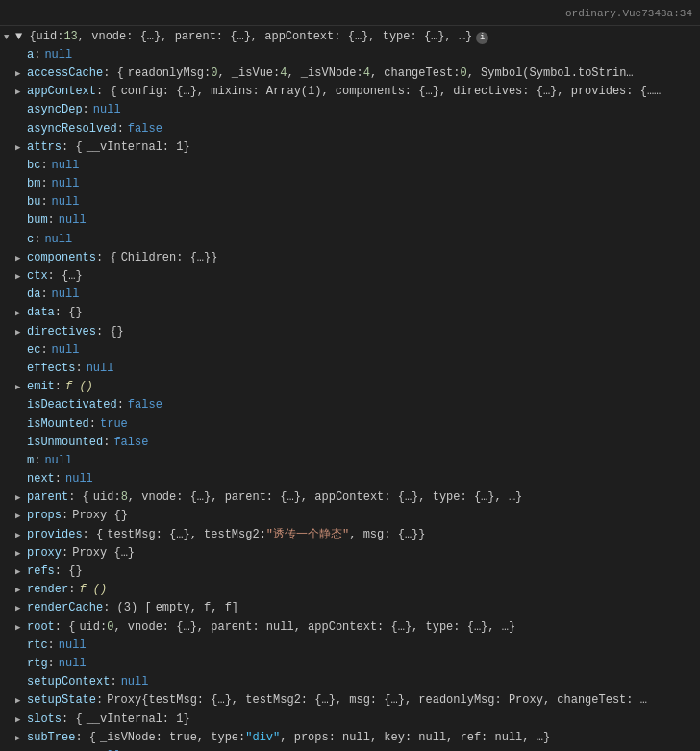  What do you see at coordinates (350, 462) in the screenshot?
I see `tree-line: m: null` at bounding box center [350, 462].